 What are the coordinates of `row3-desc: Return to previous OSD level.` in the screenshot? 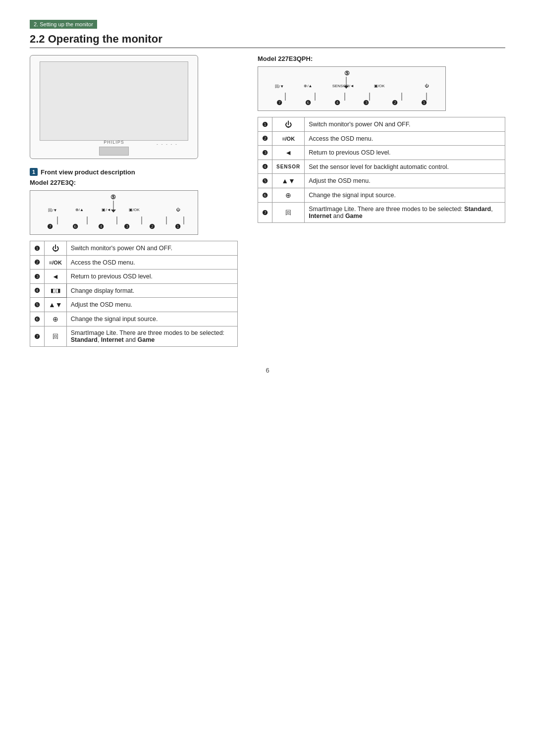 It's located at (152, 276).